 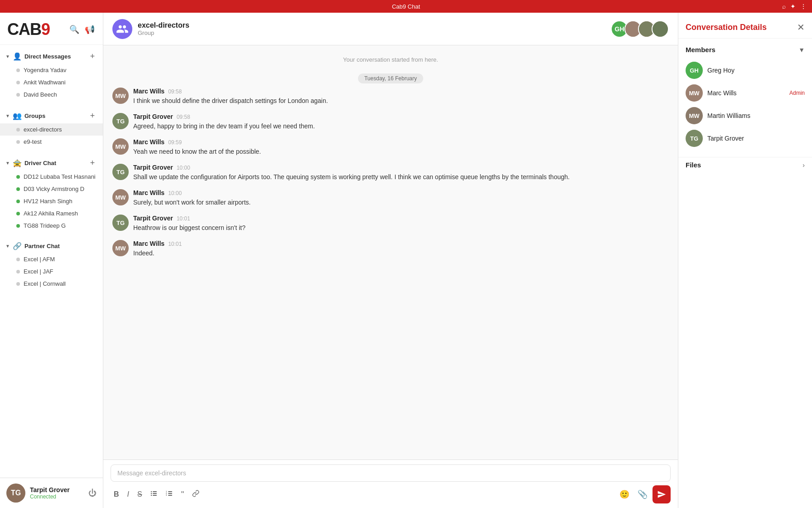 What do you see at coordinates (401, 177) in the screenshot?
I see `message-text: Shall we update the configuration for Ai…` at bounding box center [401, 177].